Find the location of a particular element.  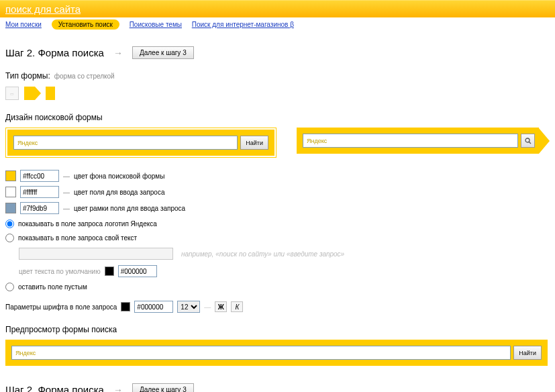

hex-font-color-input is located at coordinates (154, 307).